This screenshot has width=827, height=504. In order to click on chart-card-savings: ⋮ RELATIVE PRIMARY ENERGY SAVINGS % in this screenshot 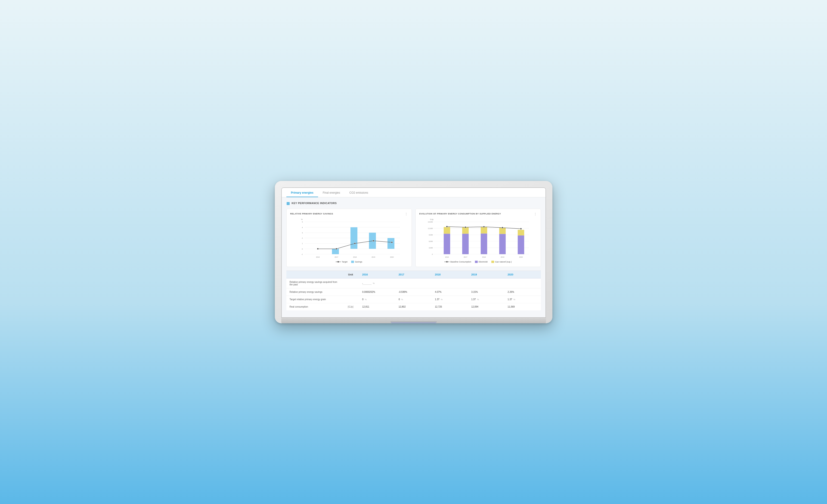, I will do `click(349, 238)`.